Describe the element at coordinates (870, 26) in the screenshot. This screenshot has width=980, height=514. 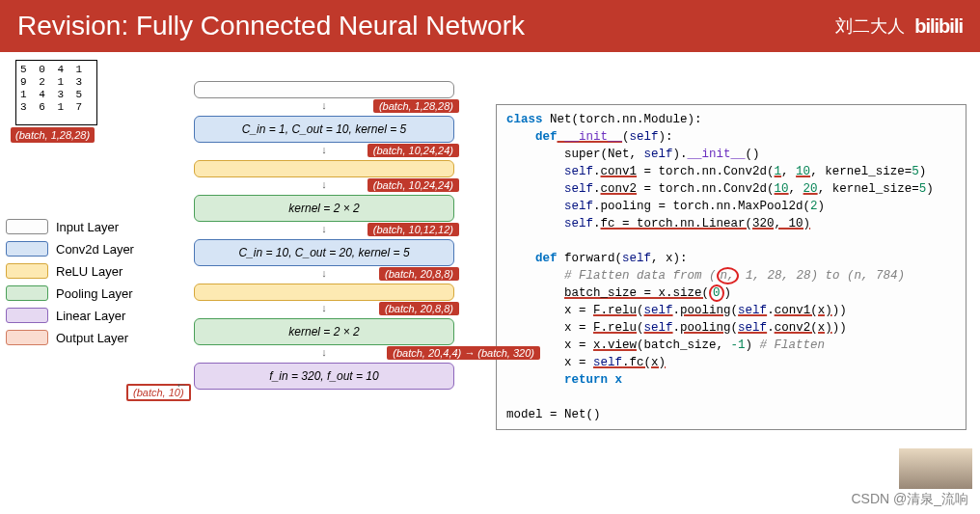
I see `author-name: 刘二大人` at that location.